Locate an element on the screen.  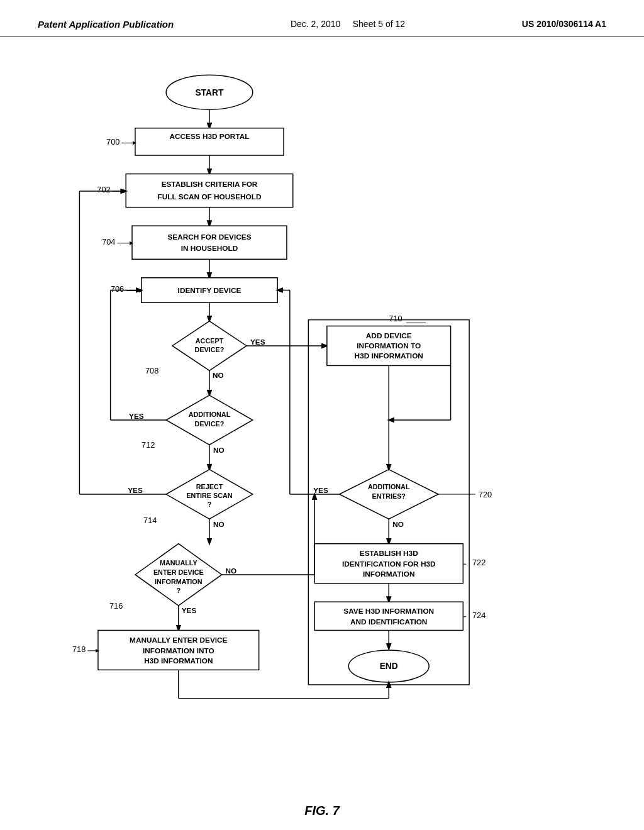
svg-text: ESTABLISH CRITERIA FOR is located at coordinates (210, 184).